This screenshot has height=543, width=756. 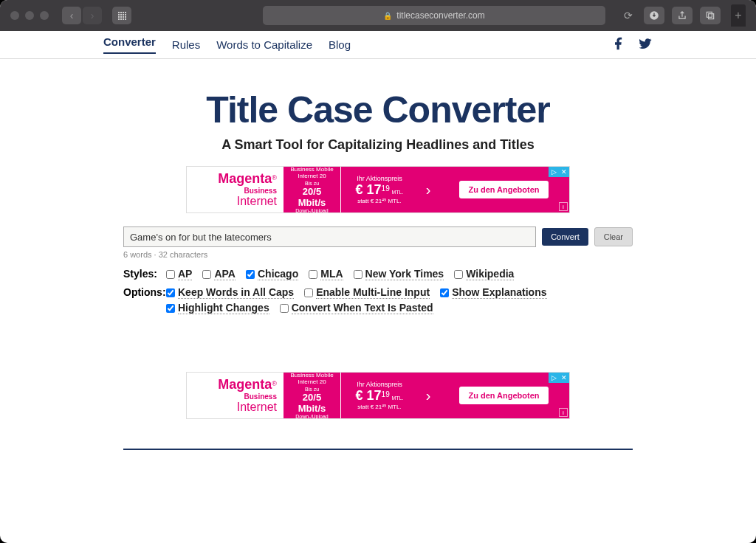 I want to click on style-nyt-checkbox, so click(x=358, y=274).